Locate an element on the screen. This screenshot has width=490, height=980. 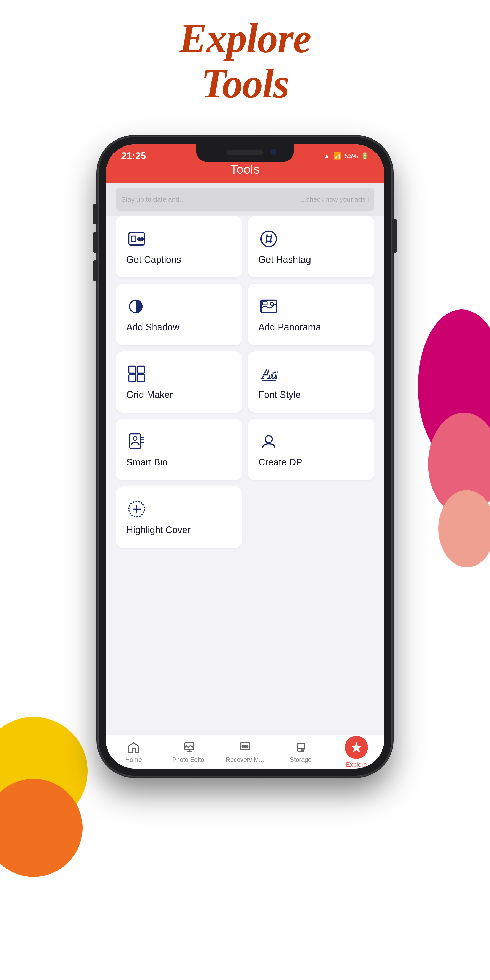
signal-icon: ▲ is located at coordinates (327, 156).